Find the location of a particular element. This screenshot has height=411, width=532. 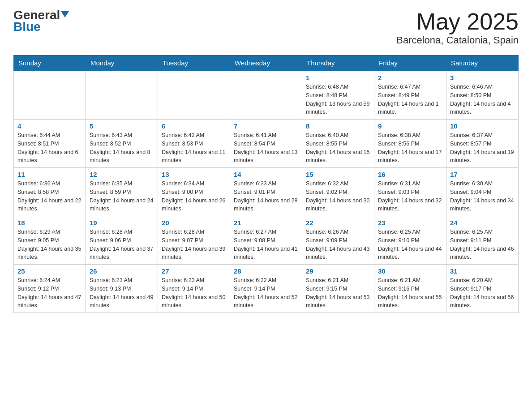

day-number: 25 is located at coordinates (50, 271).